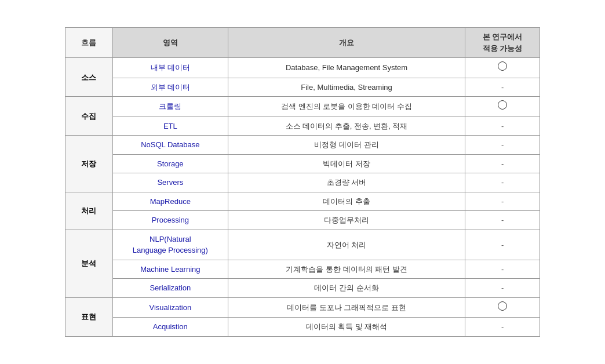 The height and width of the screenshot is (364, 605). Describe the element at coordinates (347, 202) in the screenshot. I see `summary-cell: 데이터의 추출` at that location.